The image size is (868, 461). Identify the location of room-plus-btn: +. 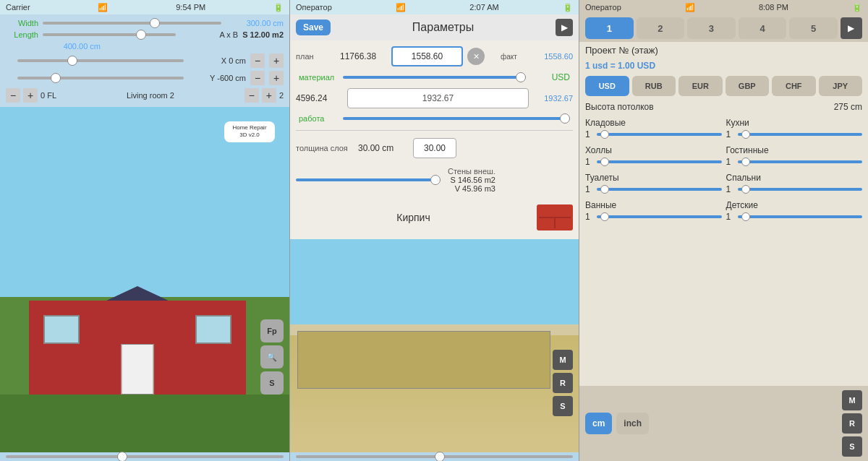
(269, 95).